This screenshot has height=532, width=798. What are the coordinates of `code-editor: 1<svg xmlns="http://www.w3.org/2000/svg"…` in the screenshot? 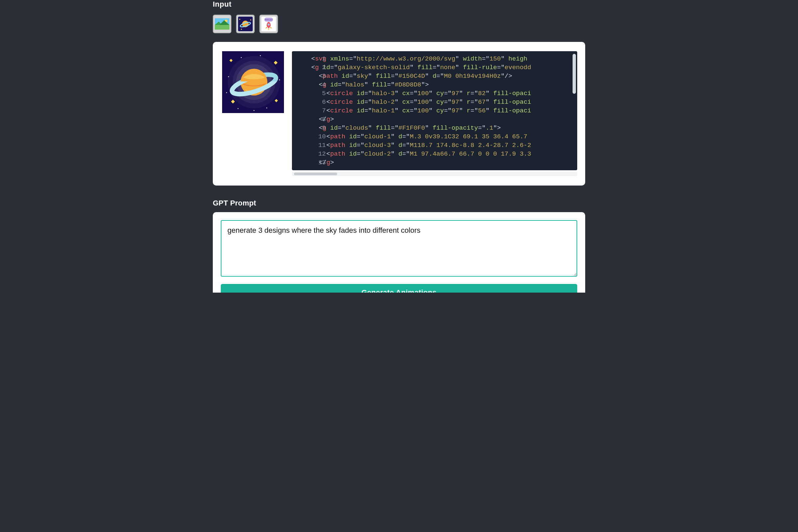 It's located at (434, 111).